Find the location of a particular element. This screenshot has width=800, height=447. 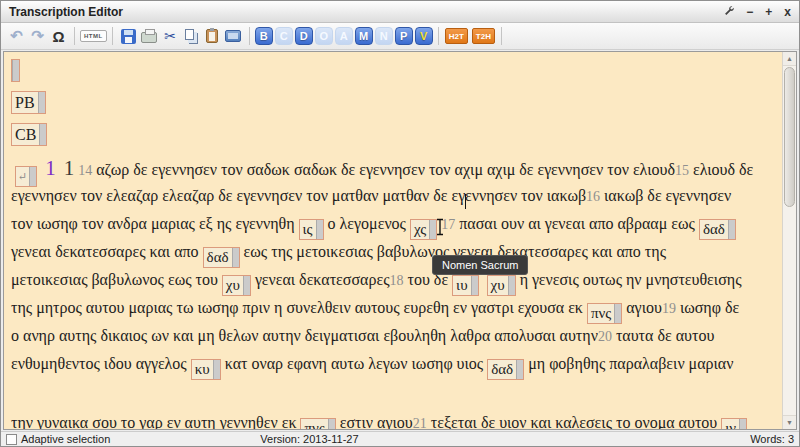

cut-button: ✂ is located at coordinates (170, 36).